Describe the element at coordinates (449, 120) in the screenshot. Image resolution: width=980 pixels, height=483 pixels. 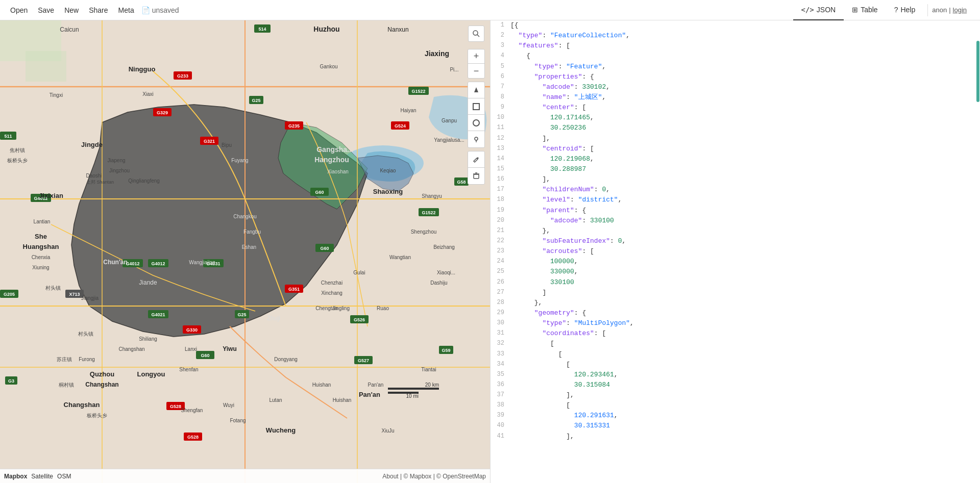
I see `svg-text: Ganpu` at that location.